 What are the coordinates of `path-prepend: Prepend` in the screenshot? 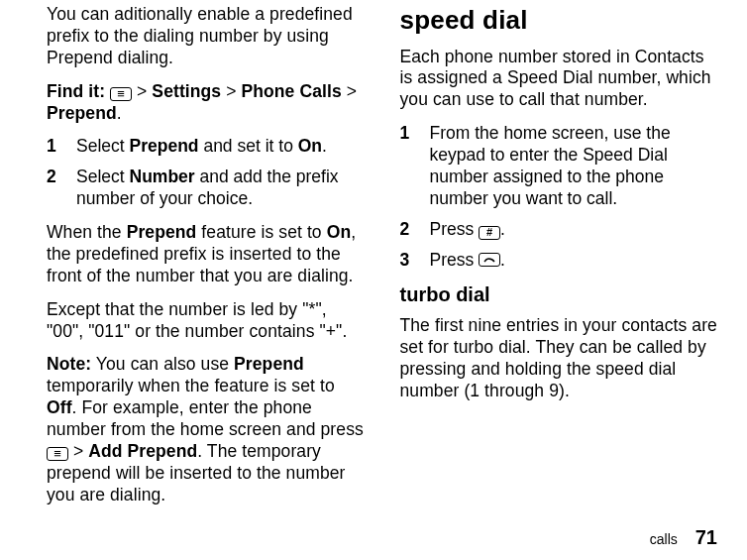 It's located at (81, 113).